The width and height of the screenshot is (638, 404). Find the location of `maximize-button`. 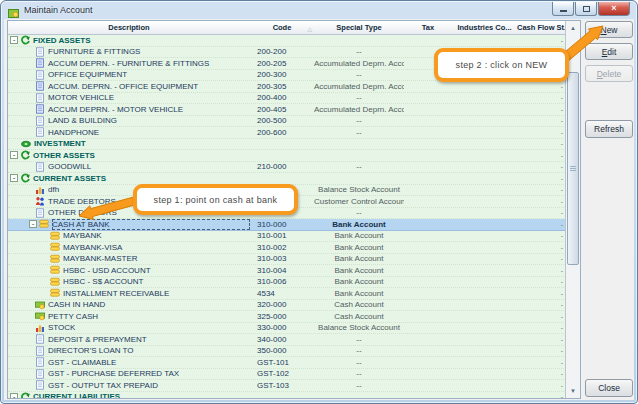

maximize-button is located at coordinates (586, 9).